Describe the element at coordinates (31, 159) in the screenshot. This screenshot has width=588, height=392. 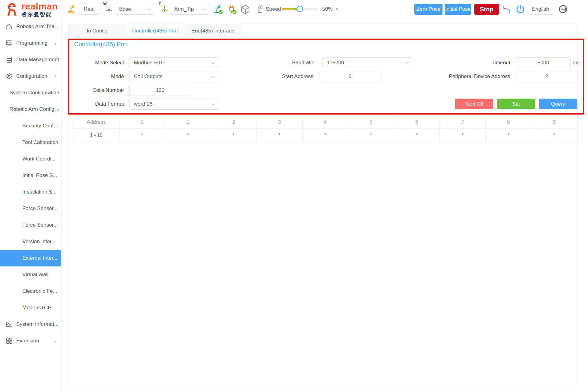
I see `sidebar-item-work-coordi: Work Coordi...` at that location.